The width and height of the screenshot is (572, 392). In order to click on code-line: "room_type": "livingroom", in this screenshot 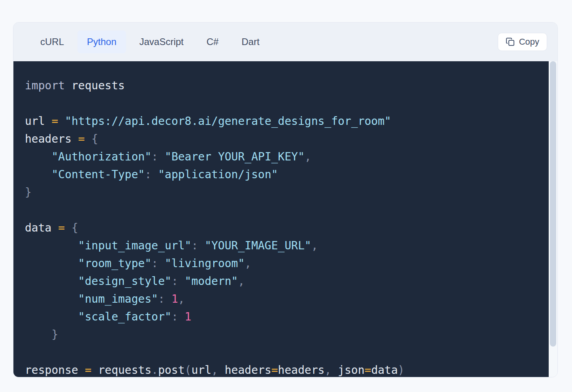, I will do `click(287, 263)`.